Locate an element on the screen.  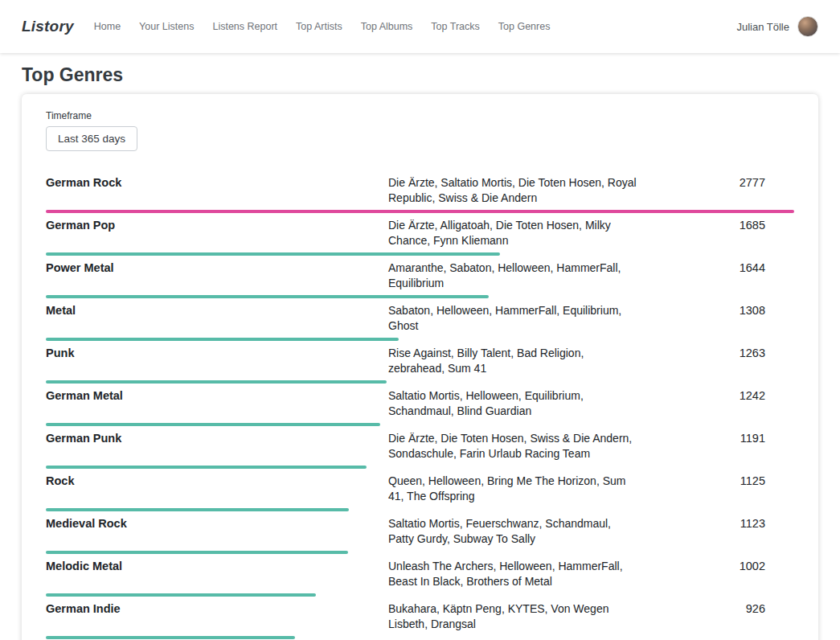
genre-name: German Punk is located at coordinates (217, 439).